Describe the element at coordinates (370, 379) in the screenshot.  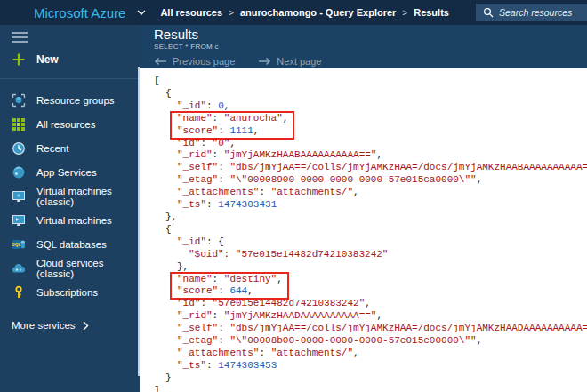
I see `json-line: }` at that location.